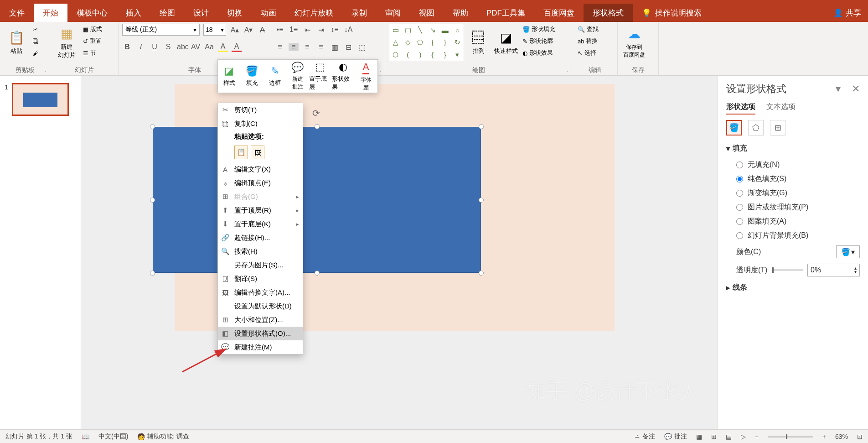 The height and width of the screenshot is (443, 868). What do you see at coordinates (427, 13) in the screenshot?
I see `tab-view: 视图` at bounding box center [427, 13].